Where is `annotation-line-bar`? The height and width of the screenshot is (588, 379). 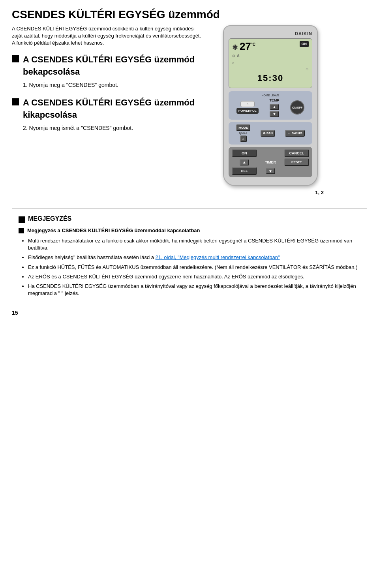
annotation-line-bar is located at coordinates (300, 193).